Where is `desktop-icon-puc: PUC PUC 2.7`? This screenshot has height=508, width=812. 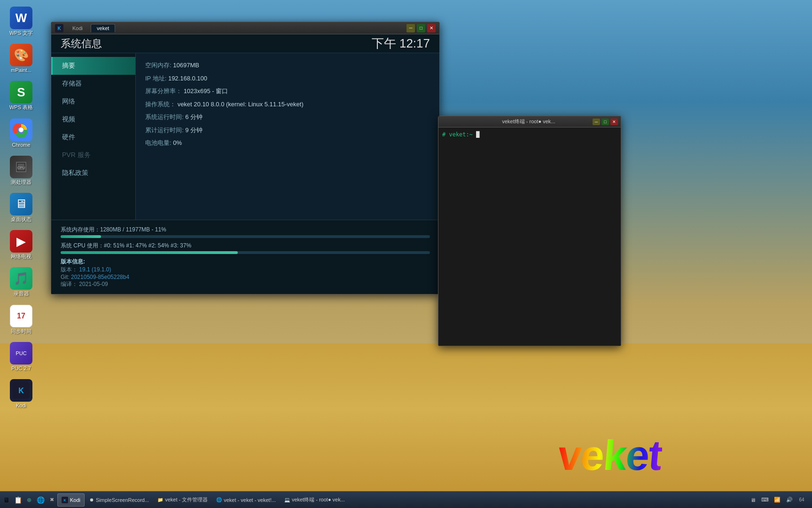 desktop-icon-puc: PUC PUC 2.7 is located at coordinates (21, 357).